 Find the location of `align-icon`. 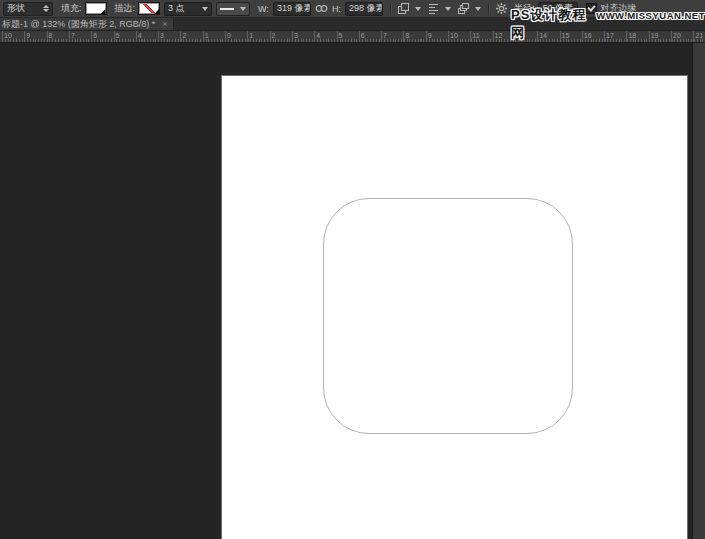

align-icon is located at coordinates (434, 8).